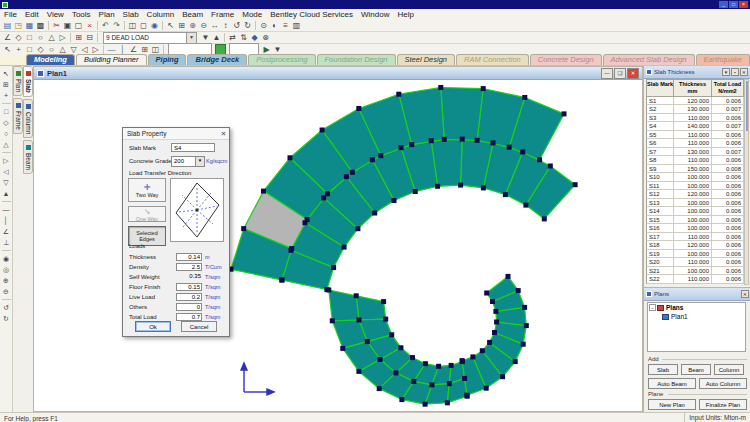  I want to click on close-view-icon: ⊗, so click(266, 38).